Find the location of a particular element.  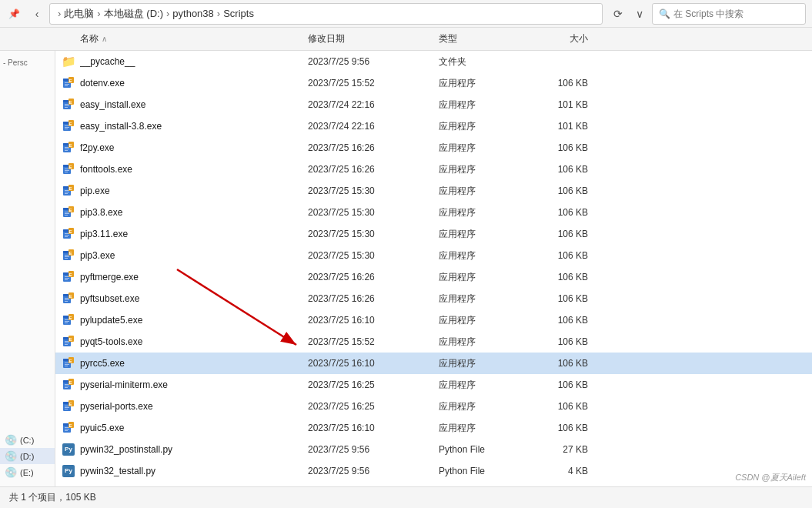

table-row: E pyserial-ports.exe 2023/7/25 16:25 应用程… is located at coordinates (434, 406).